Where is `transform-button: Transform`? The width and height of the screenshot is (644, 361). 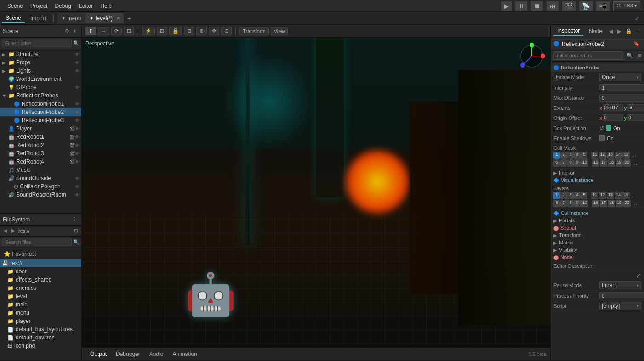
transform-button: Transform is located at coordinates (254, 31).